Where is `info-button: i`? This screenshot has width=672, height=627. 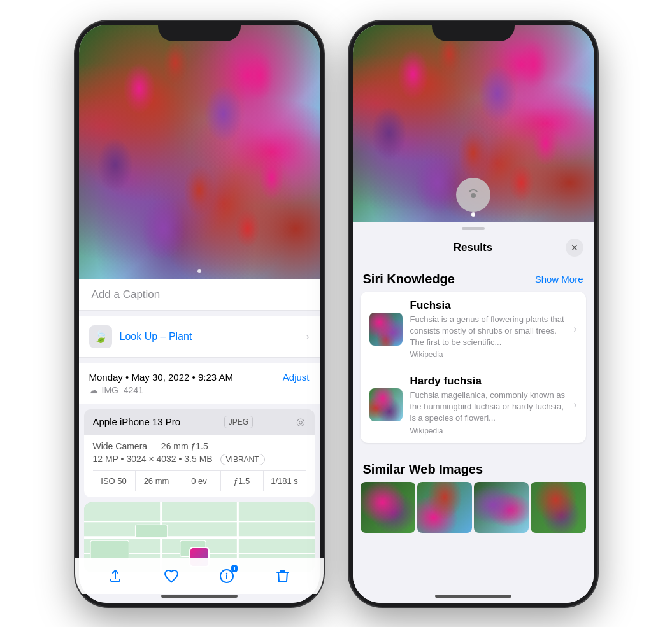
info-button: i is located at coordinates (227, 576).